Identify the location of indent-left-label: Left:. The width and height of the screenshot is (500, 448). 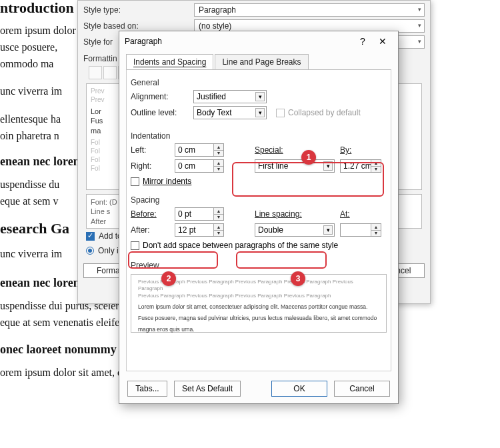
(150, 150).